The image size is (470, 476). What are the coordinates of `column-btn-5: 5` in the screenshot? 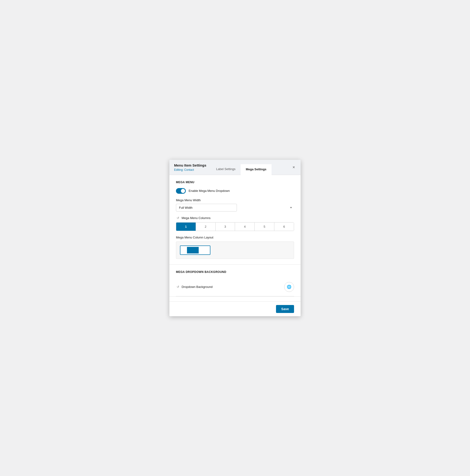 It's located at (264, 227).